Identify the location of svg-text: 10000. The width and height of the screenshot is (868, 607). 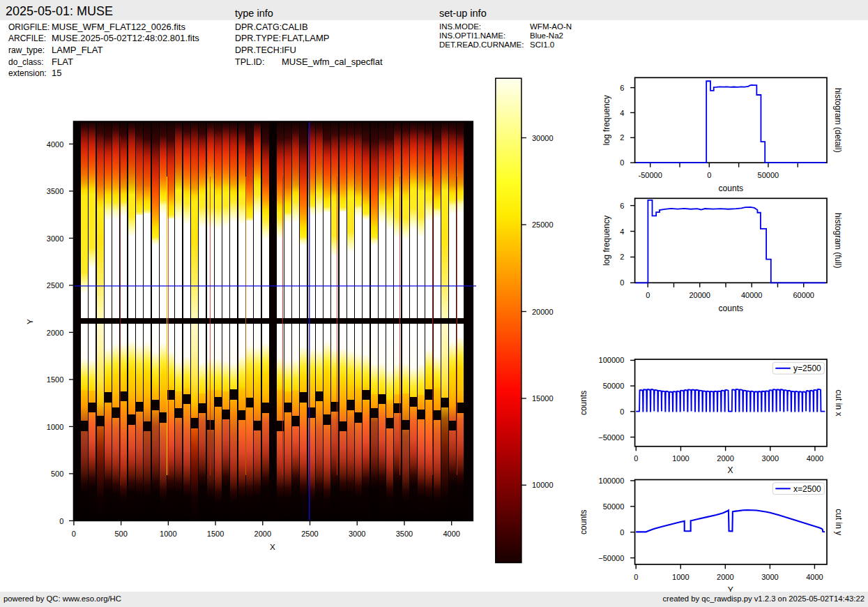
(542, 485).